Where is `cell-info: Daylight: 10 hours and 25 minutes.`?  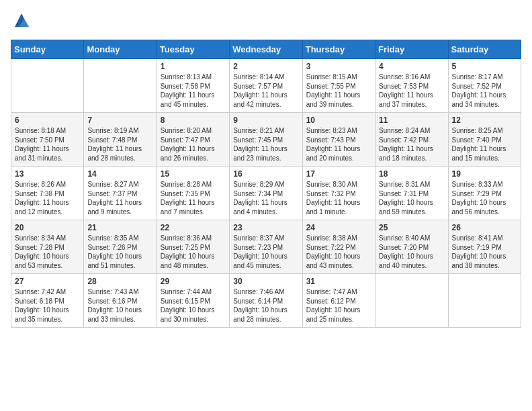 cell-info: Daylight: 10 hours and 25 minutes. is located at coordinates (339, 314).